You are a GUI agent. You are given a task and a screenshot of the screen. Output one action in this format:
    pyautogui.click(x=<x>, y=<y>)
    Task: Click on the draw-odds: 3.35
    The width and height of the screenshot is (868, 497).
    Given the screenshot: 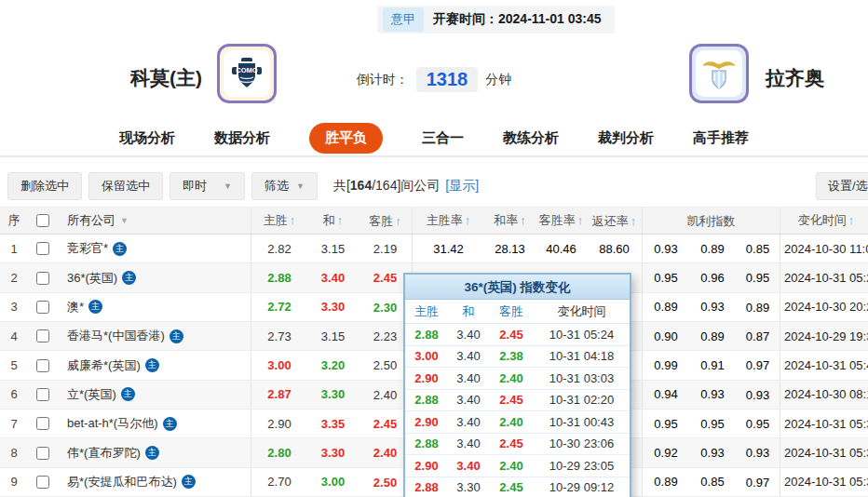 What is the action you would take?
    pyautogui.click(x=333, y=424)
    